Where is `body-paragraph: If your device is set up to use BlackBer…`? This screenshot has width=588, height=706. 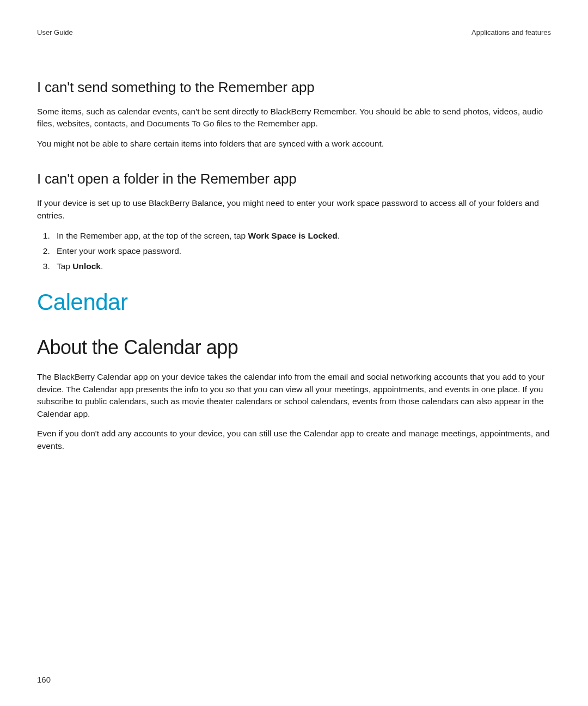 body-paragraph: If your device is set up to use BlackBer… is located at coordinates (294, 209).